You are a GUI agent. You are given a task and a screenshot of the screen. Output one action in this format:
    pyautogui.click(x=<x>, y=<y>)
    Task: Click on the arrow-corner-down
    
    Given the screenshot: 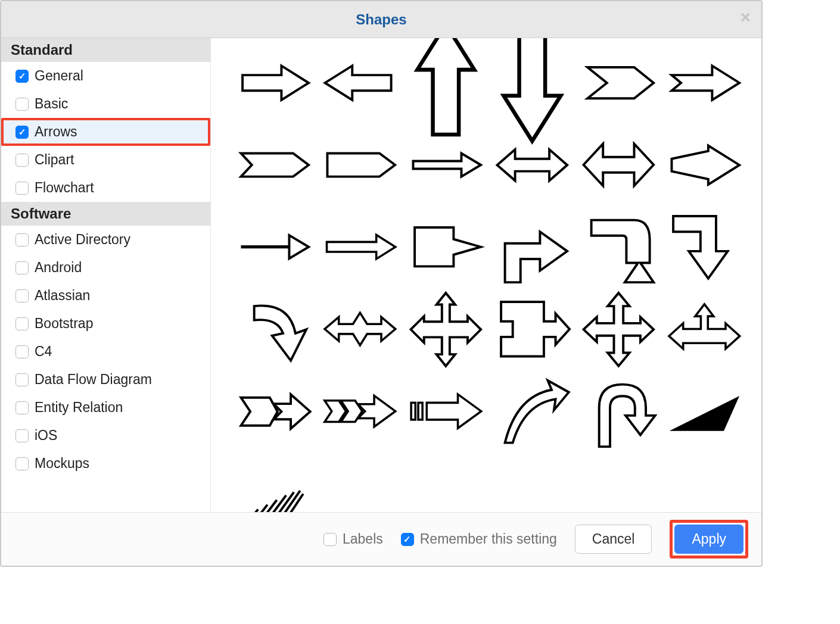 What is the action you would take?
    pyautogui.click(x=704, y=247)
    